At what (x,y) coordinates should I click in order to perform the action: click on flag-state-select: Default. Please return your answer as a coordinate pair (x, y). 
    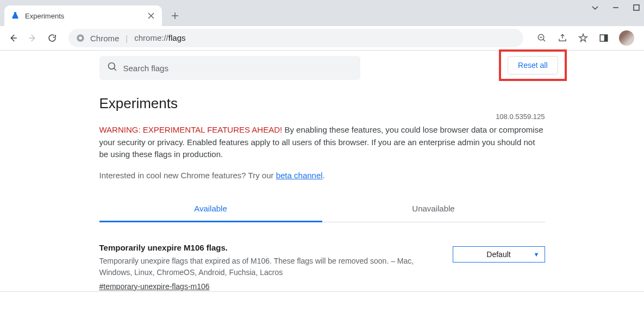
    Looking at the image, I should click on (499, 254).